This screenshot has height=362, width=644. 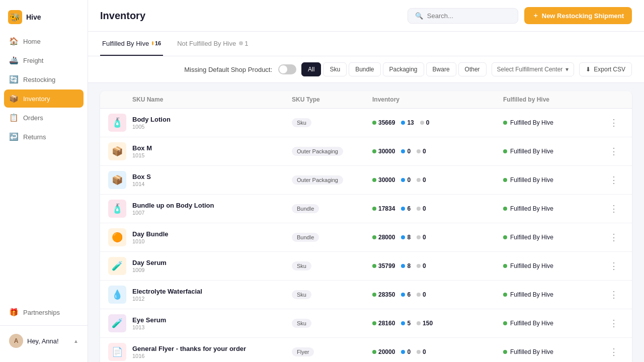 I want to click on sidebar-logo: 🐝 Hive, so click(x=44, y=19).